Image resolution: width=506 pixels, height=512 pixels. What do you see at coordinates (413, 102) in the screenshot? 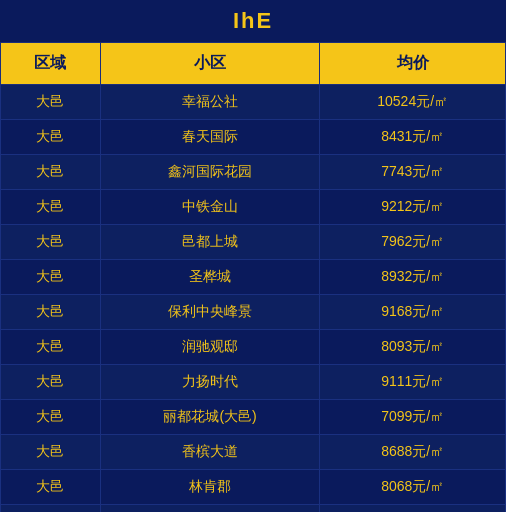
I see `cell-price: 10524元/㎡` at bounding box center [413, 102].